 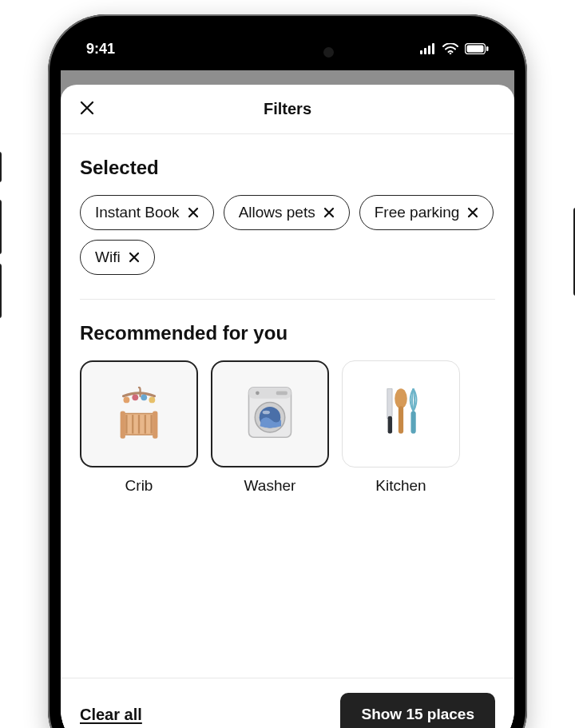 I want to click on modal-backdrop, so click(x=288, y=78).